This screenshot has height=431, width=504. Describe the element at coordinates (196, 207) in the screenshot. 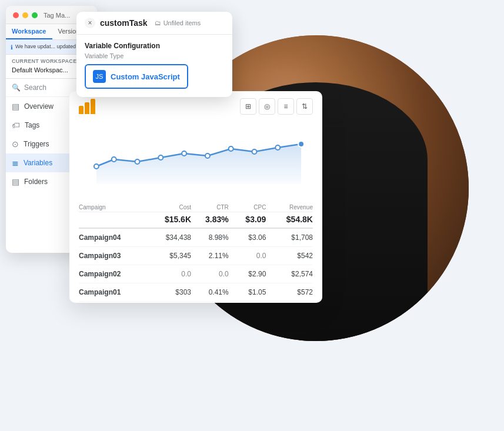

I see `table-header-row: Campaign Cost CTR CPC Revenue` at that location.